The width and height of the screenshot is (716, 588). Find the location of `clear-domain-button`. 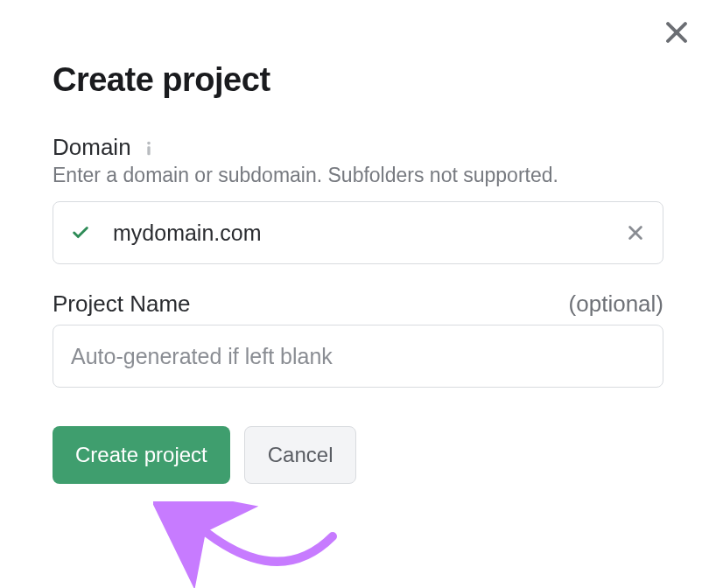

clear-domain-button is located at coordinates (635, 233).